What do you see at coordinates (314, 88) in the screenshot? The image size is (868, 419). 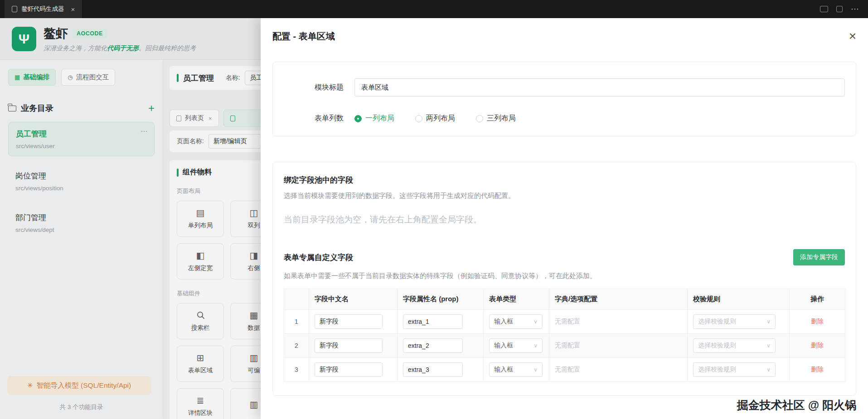 I see `module-title-label: 模块标题` at bounding box center [314, 88].